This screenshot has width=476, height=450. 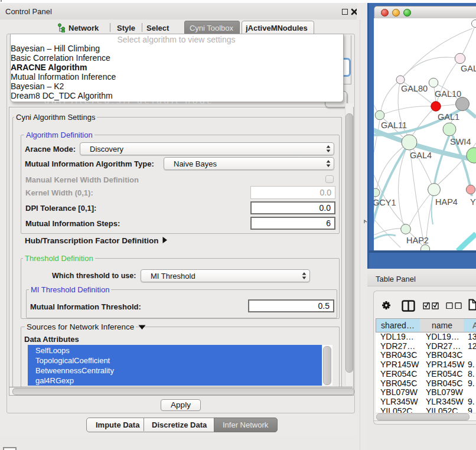 What do you see at coordinates (468, 69) in the screenshot?
I see `svg-text: GAL` at bounding box center [468, 69].